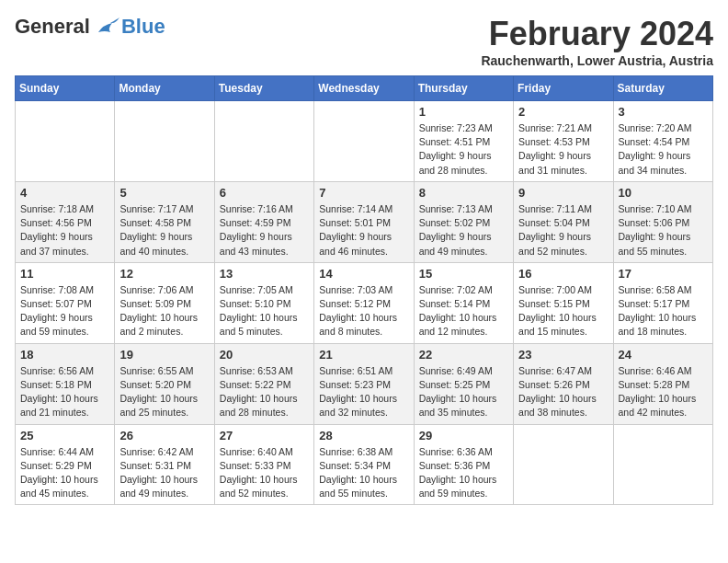 The height and width of the screenshot is (563, 728). What do you see at coordinates (64, 311) in the screenshot?
I see `day-info: Sunrise: 7:08 AMSunset: 5:07 PMDaylight:…` at bounding box center [64, 311].